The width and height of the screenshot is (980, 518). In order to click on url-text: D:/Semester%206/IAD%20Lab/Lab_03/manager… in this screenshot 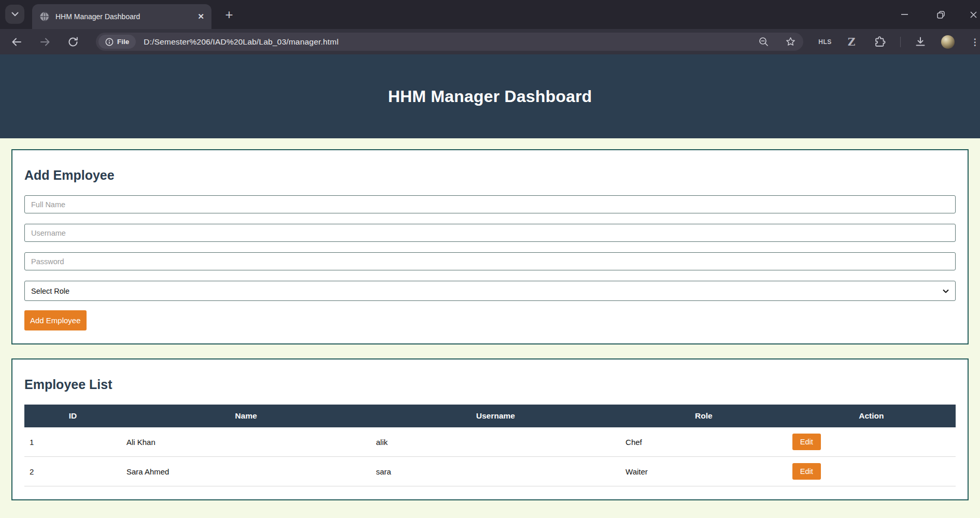, I will do `click(241, 42)`.